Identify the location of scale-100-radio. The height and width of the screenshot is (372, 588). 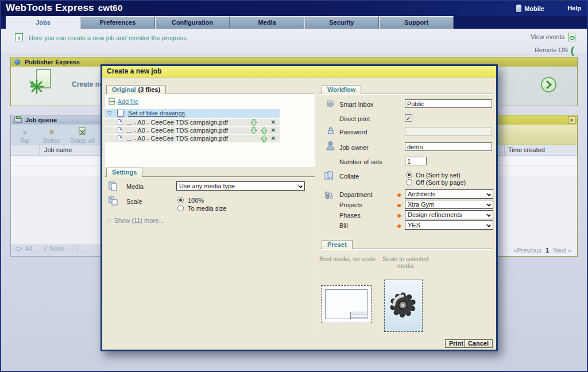
(180, 200).